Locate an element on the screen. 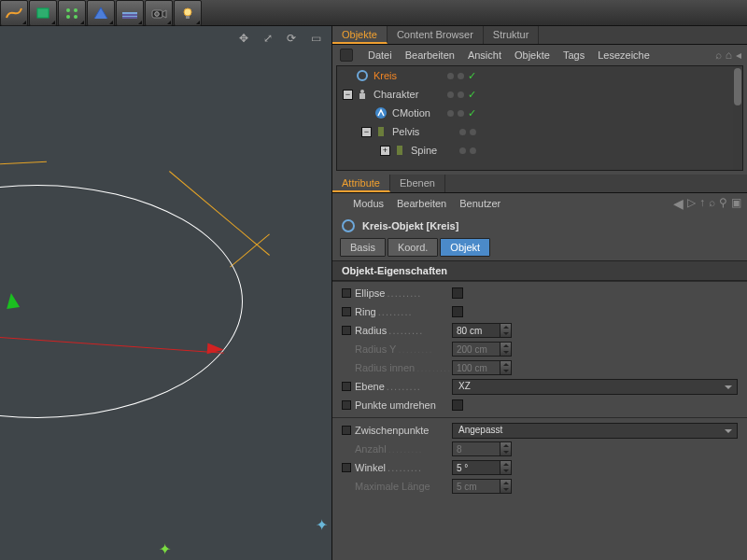 The height and width of the screenshot is (560, 747). menu-tags: Tags is located at coordinates (573, 55).